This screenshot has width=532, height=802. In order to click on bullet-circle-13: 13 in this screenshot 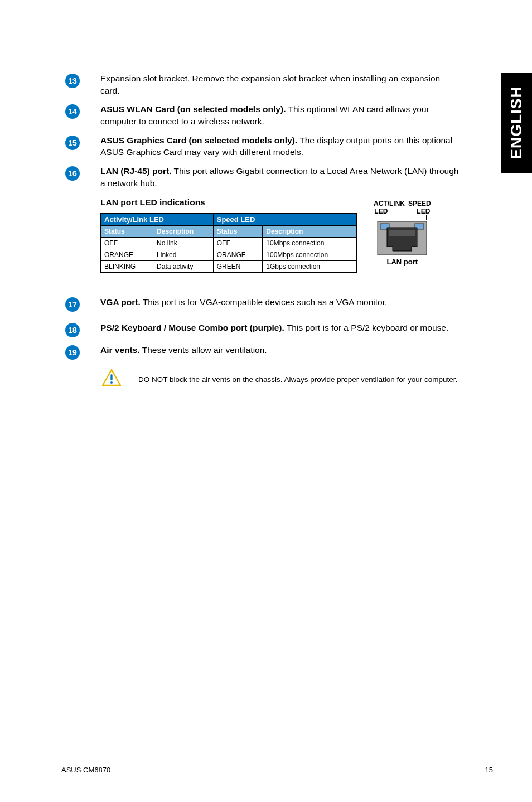, I will do `click(72, 81)`.